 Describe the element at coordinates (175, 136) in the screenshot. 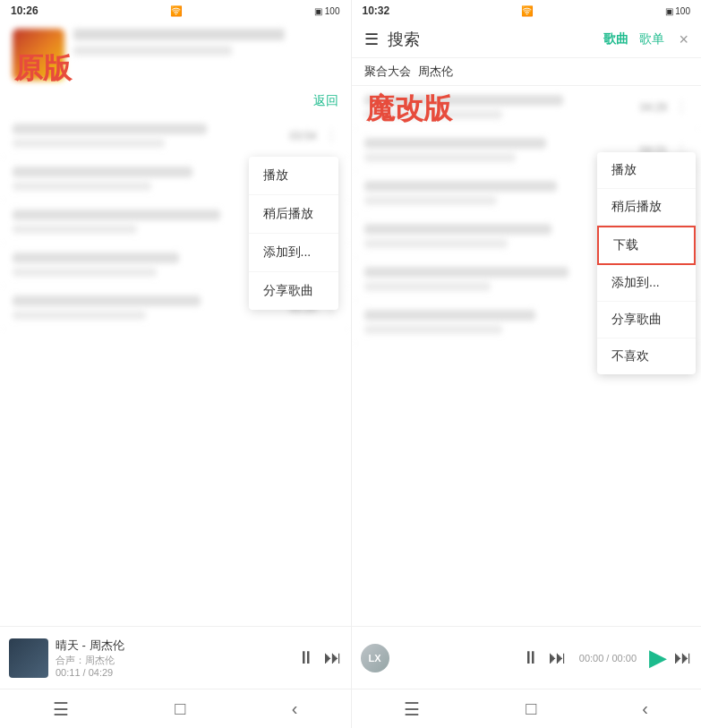

I see `table-row: 03:54 ⋮` at that location.